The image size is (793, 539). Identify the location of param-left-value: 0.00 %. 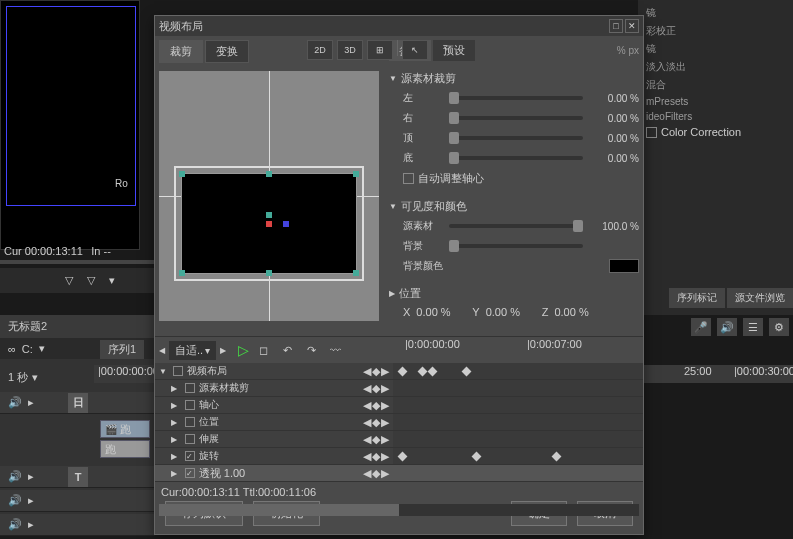
(614, 98).